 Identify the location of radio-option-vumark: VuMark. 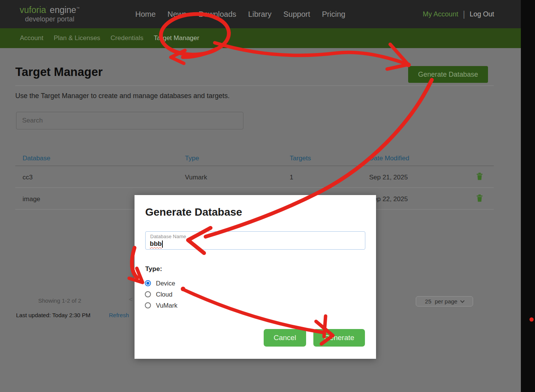
(161, 305).